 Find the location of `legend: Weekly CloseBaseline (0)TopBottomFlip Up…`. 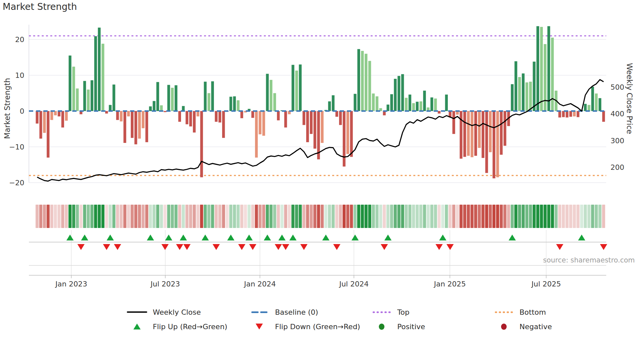

legend: Weekly CloseBaseline (0)TopBottomFlip Up… is located at coordinates (376, 319).